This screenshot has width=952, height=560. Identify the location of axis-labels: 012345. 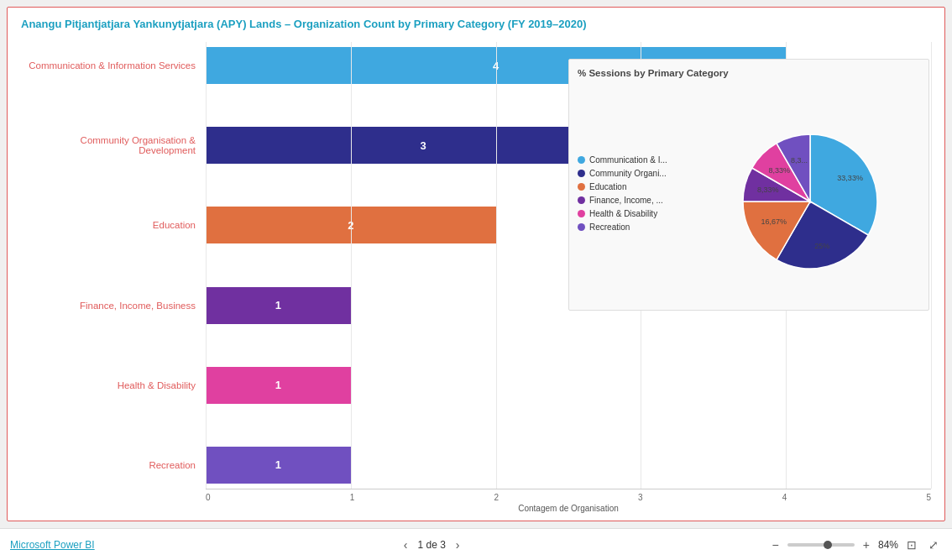
(568, 495).